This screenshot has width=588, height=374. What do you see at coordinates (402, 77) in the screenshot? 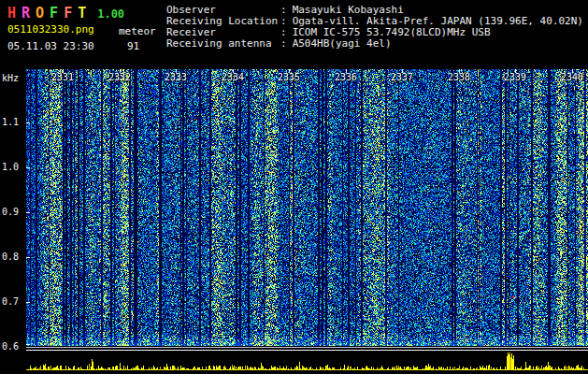
I see `x-tick-label: 2337` at bounding box center [402, 77].